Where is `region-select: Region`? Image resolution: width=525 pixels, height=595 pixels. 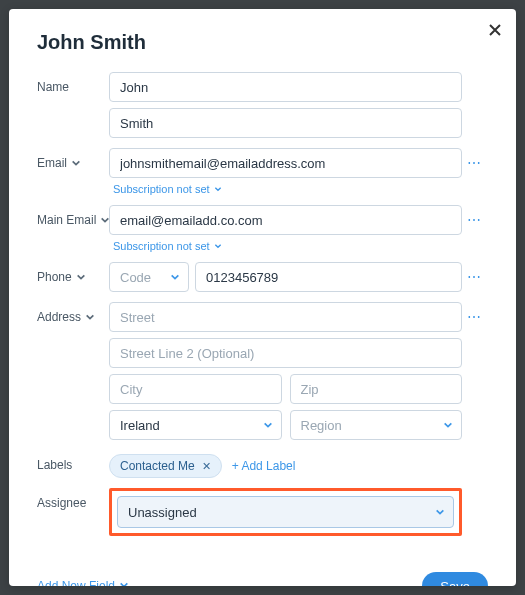
region-select: Region is located at coordinates (376, 425).